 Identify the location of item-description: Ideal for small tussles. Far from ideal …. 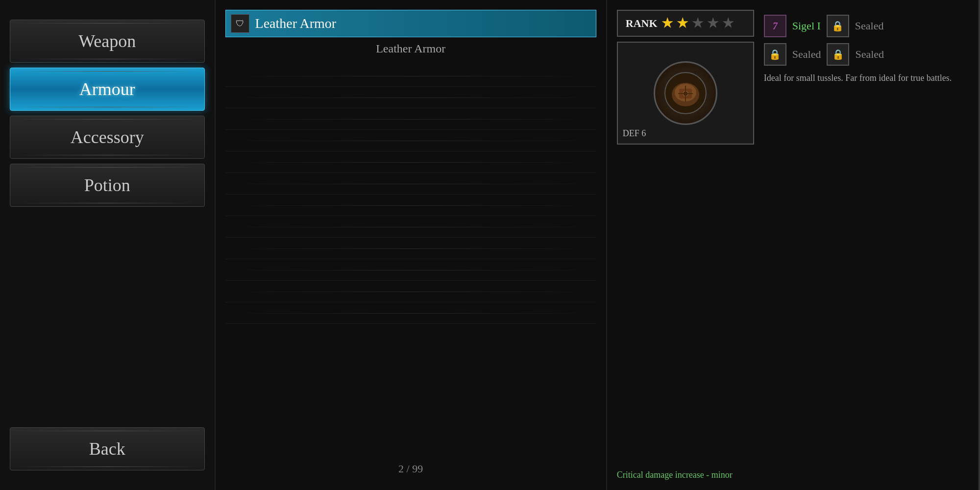
(866, 78).